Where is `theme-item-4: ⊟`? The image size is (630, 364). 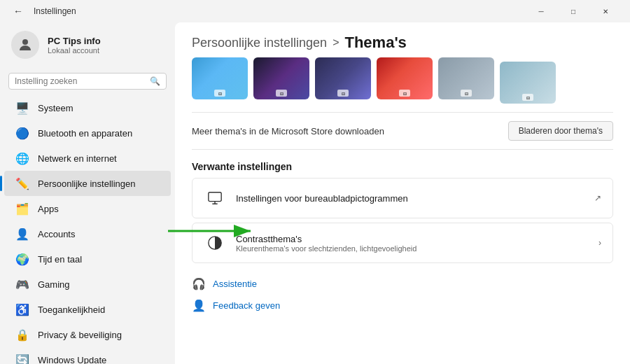 theme-item-4: ⊟ is located at coordinates (405, 78).